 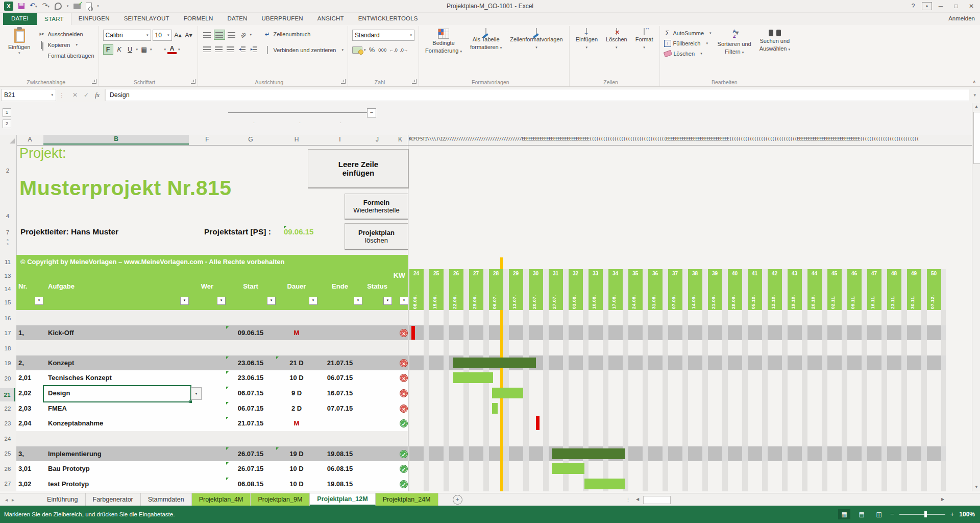 I want to click on row-header-8: 8, so click(x=8, y=240).